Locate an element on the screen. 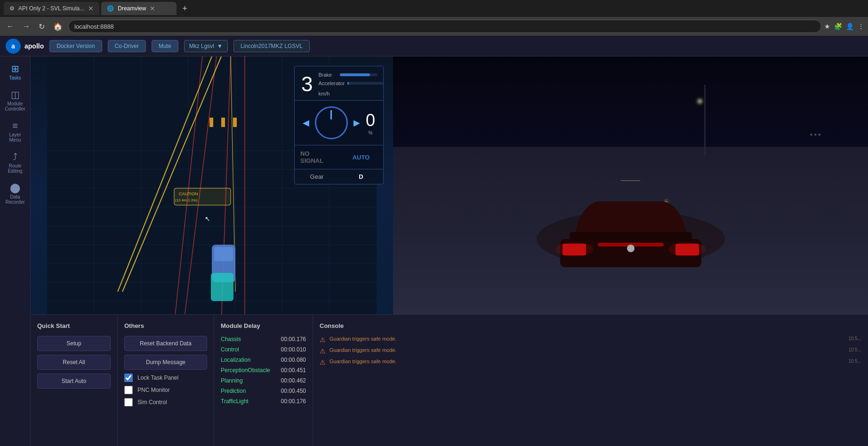  forward-button: → is located at coordinates (26, 26).